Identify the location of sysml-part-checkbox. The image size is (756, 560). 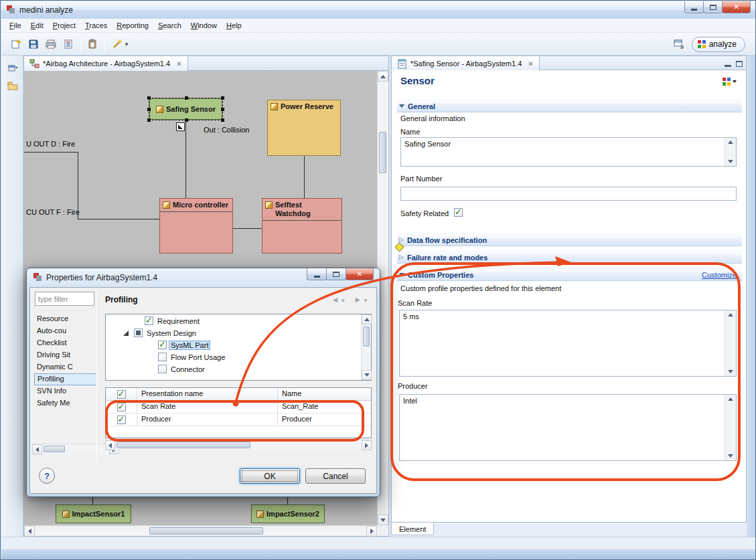
(162, 345).